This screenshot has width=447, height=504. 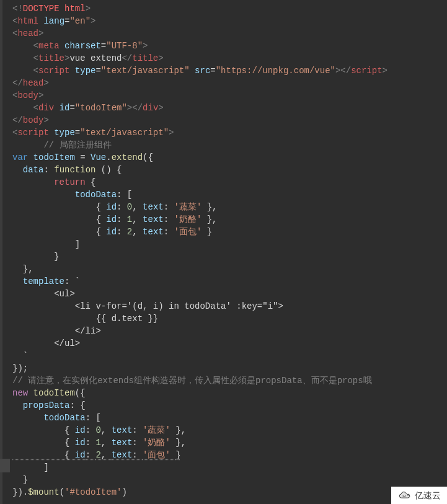 I want to click on code-line: }).$mount('#todoItem'), so click(x=229, y=492).